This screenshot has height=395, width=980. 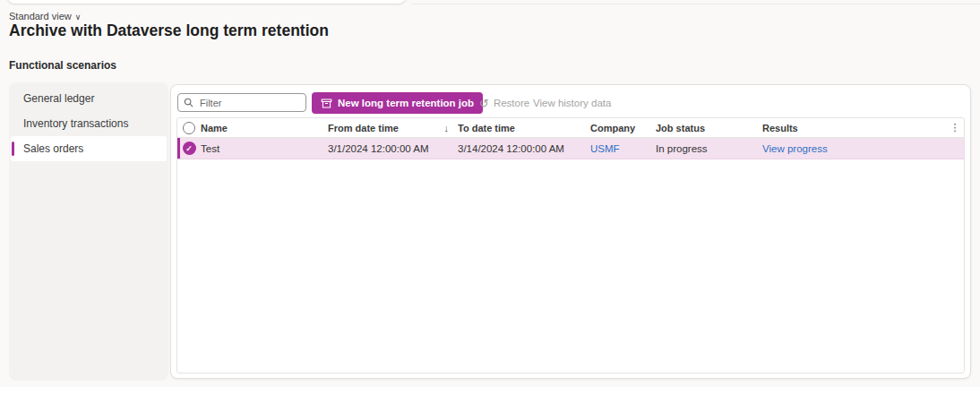 What do you see at coordinates (504, 103) in the screenshot?
I see `restore-button: ↺ Restore` at bounding box center [504, 103].